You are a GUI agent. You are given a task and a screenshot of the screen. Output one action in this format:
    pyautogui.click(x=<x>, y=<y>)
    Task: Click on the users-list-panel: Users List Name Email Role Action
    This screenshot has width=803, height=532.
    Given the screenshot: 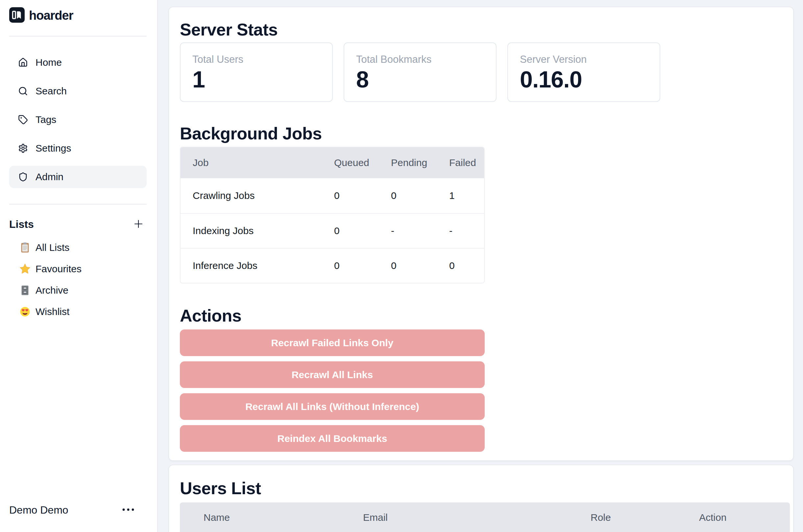 What is the action you would take?
    pyautogui.click(x=481, y=498)
    